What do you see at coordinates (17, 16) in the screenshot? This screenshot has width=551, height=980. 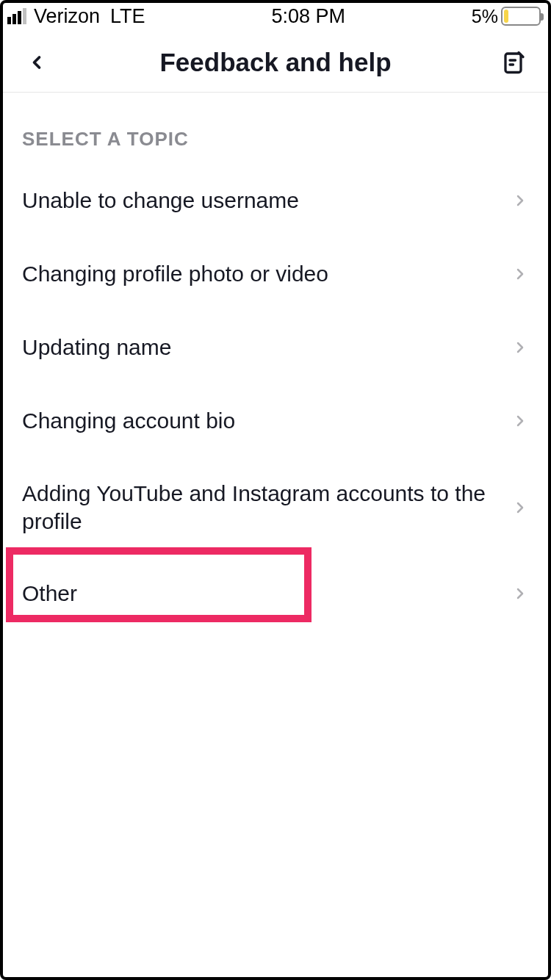 I see `signal-icon` at bounding box center [17, 16].